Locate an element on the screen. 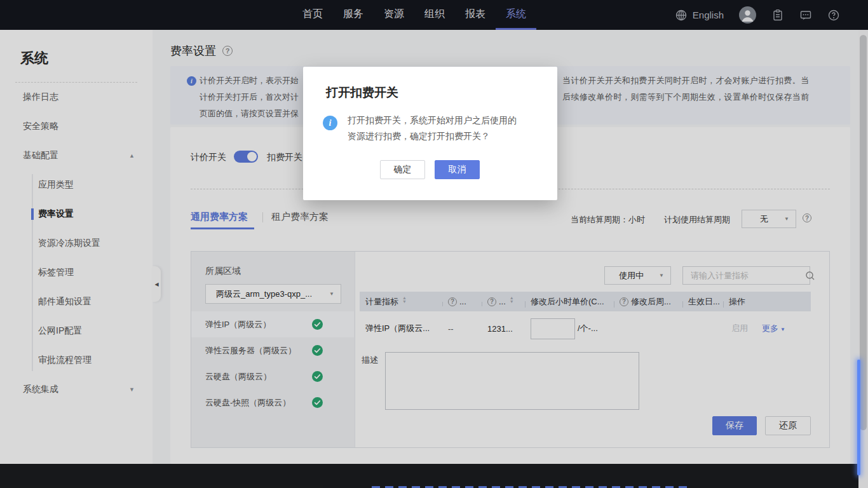 This screenshot has height=488, width=868. confirm-button: 确定 is located at coordinates (403, 170).